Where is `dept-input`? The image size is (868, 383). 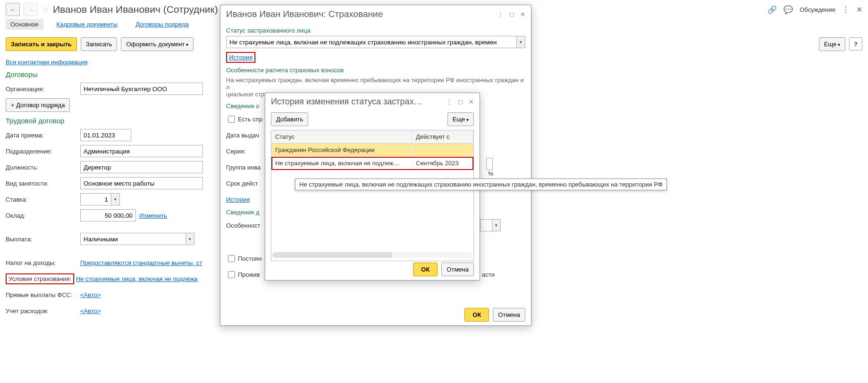 dept-input is located at coordinates (142, 151).